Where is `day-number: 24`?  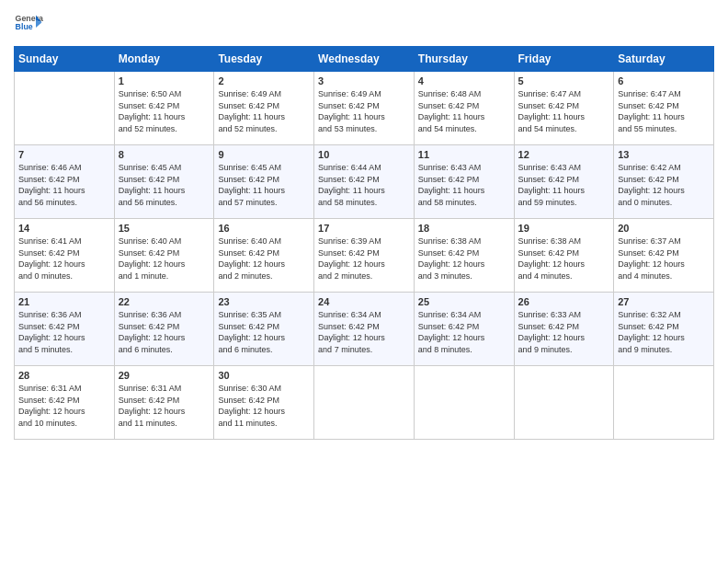
day-number: 24 is located at coordinates (364, 302).